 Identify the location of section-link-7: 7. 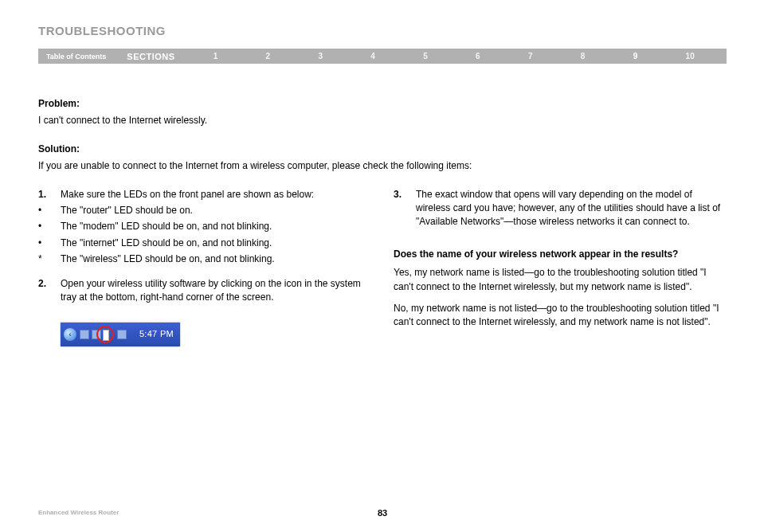
(531, 56).